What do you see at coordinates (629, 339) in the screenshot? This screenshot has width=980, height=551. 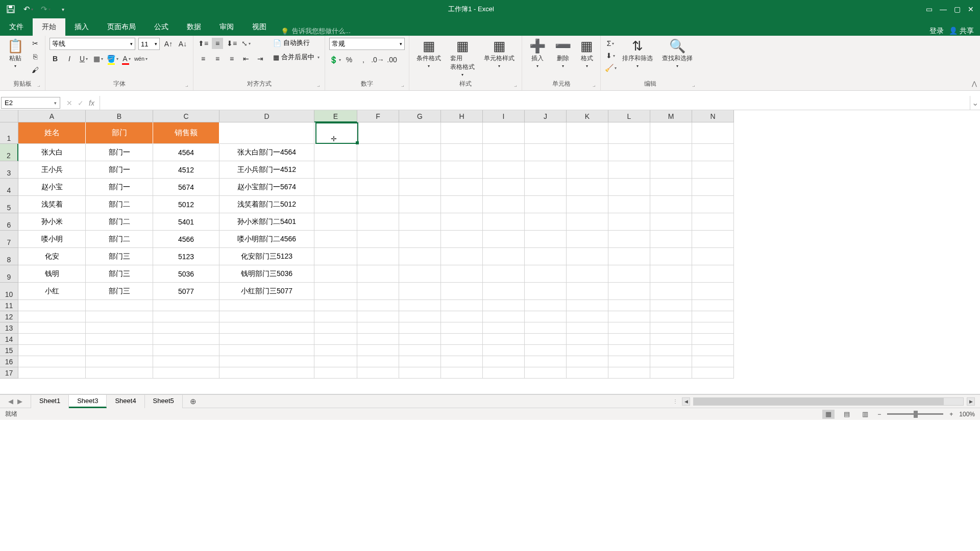 I see `cell-L14` at bounding box center [629, 339].